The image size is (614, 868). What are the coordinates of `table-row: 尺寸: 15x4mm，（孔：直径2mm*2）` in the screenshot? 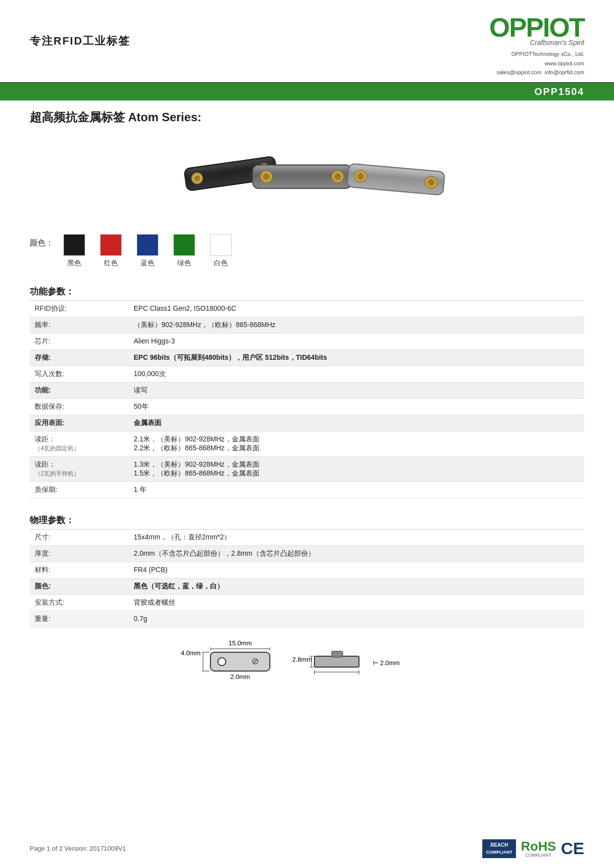 It's located at (307, 537).